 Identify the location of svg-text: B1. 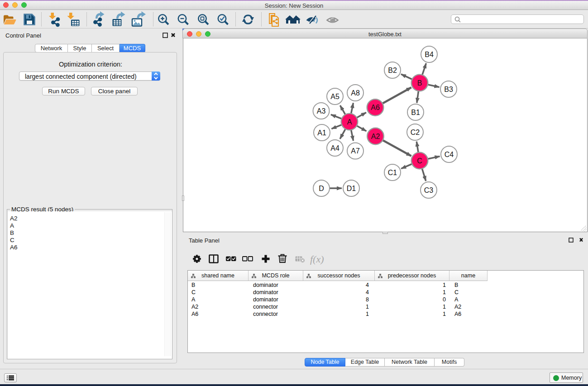
(416, 112).